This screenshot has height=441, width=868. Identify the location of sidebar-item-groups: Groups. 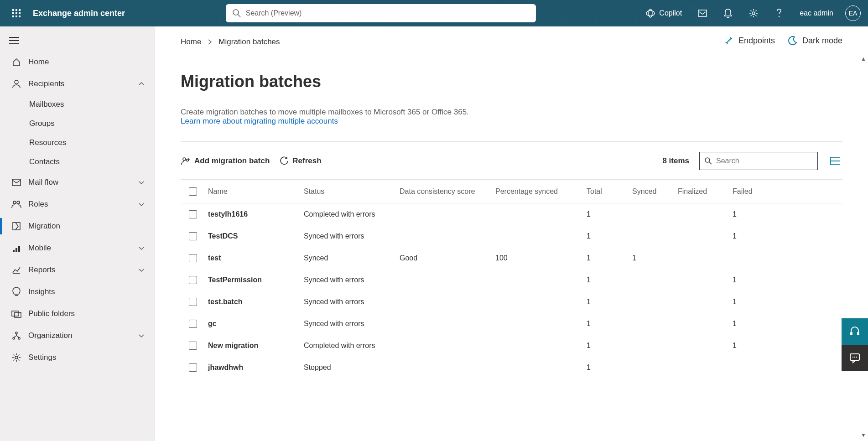
(92, 124).